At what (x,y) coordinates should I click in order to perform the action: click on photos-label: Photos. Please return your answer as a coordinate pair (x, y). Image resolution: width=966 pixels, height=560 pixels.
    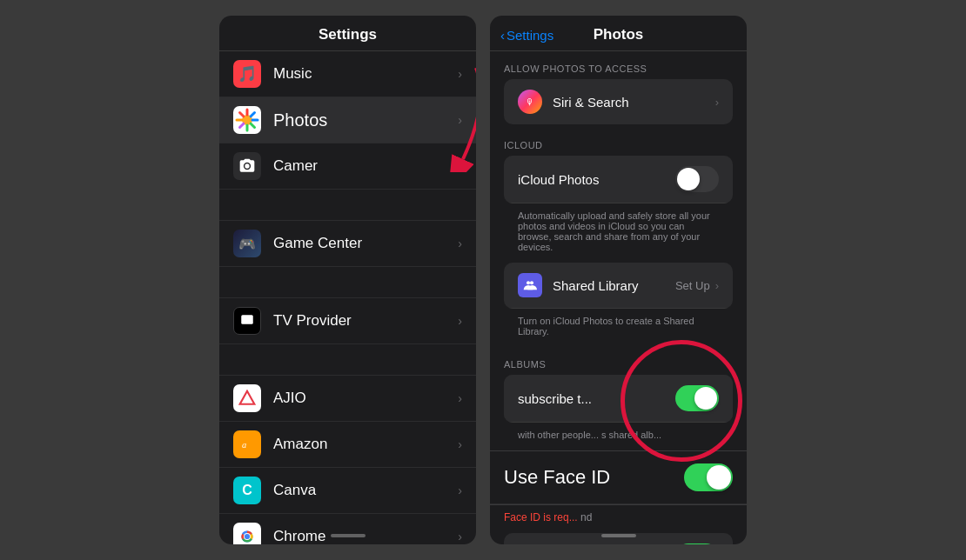
    Looking at the image, I should click on (366, 120).